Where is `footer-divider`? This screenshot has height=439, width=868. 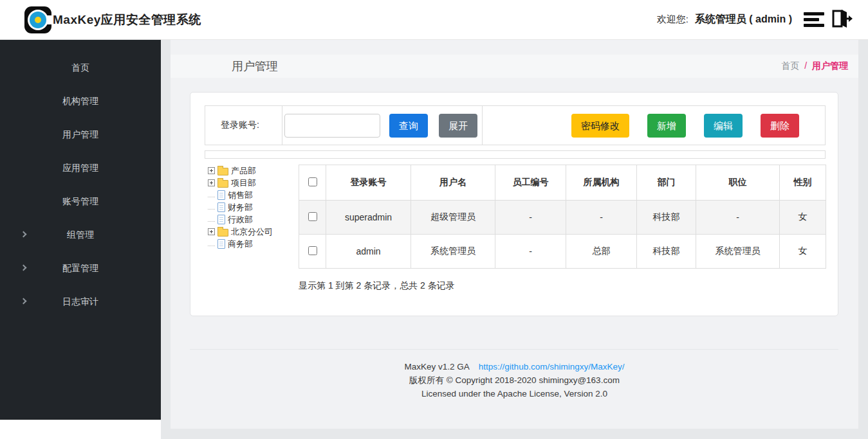 footer-divider is located at coordinates (514, 350).